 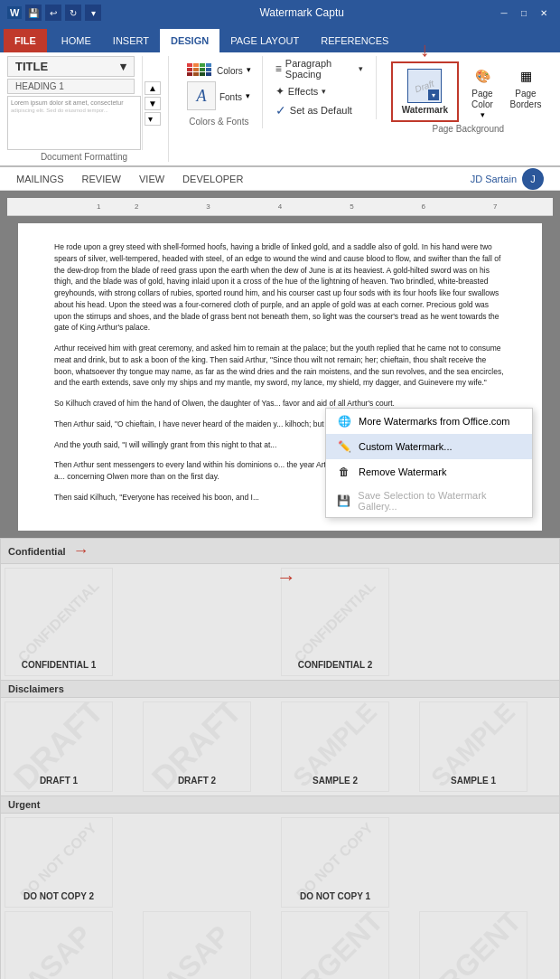 What do you see at coordinates (280, 805) in the screenshot?
I see `urgent-section-label: Urgent` at bounding box center [280, 805].